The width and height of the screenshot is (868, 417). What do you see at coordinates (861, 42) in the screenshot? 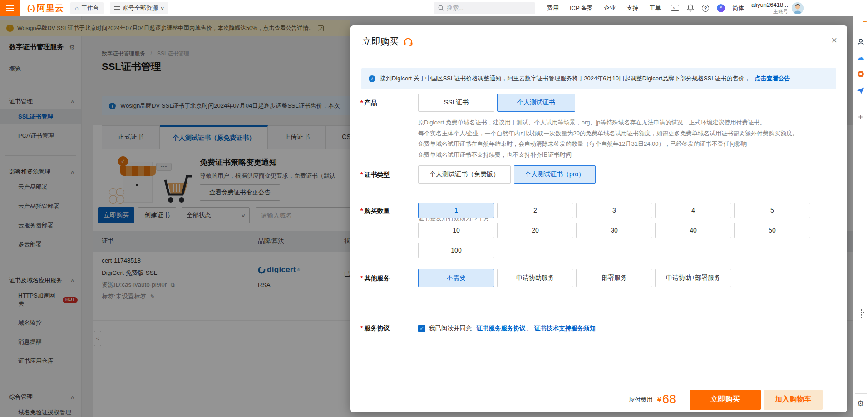
I see `contact-person-icon` at bounding box center [861, 42].